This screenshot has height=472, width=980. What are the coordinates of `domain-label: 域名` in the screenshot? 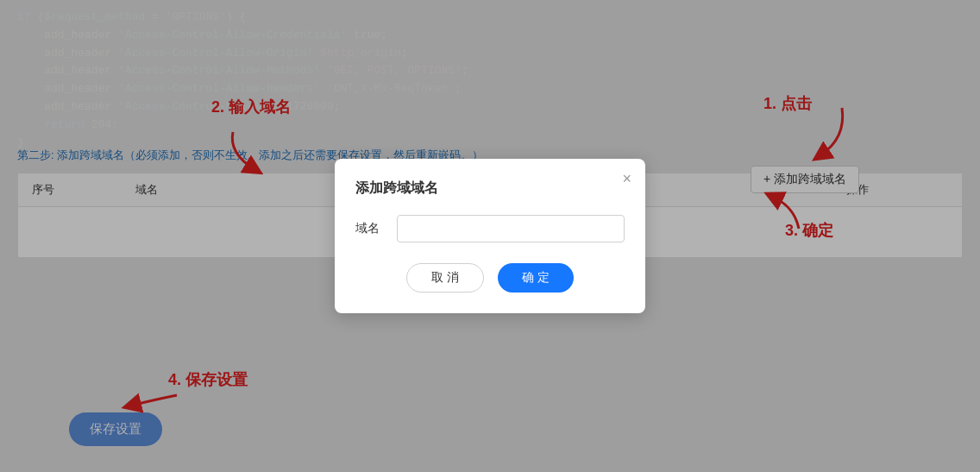 It's located at (373, 229).